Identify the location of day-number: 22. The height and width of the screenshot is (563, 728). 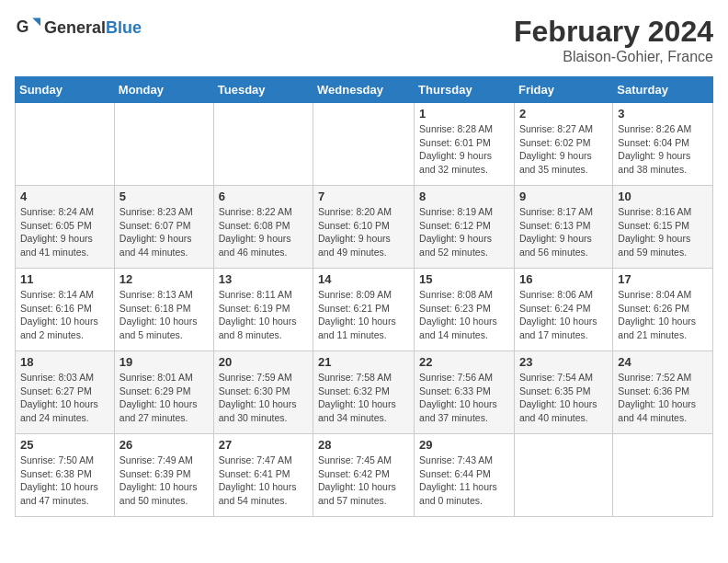
(464, 362).